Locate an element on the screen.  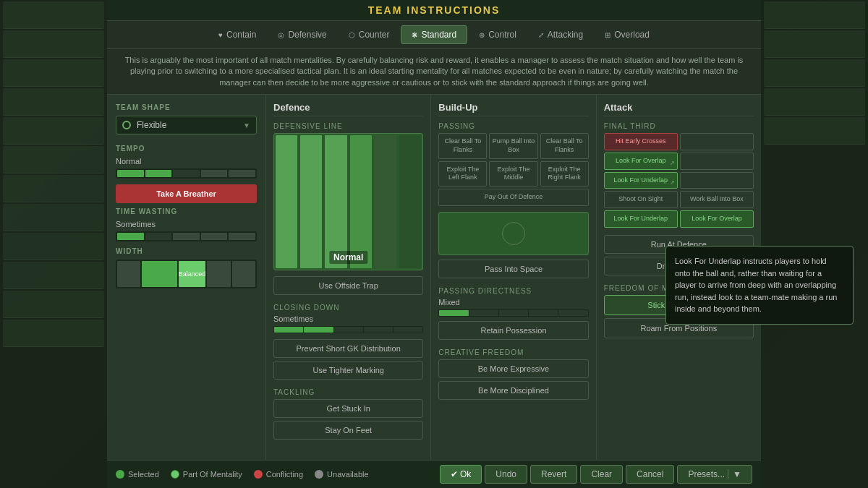
freedom-of-movement-label: FREEDOM OF MOVEMENT is located at coordinates (678, 288).